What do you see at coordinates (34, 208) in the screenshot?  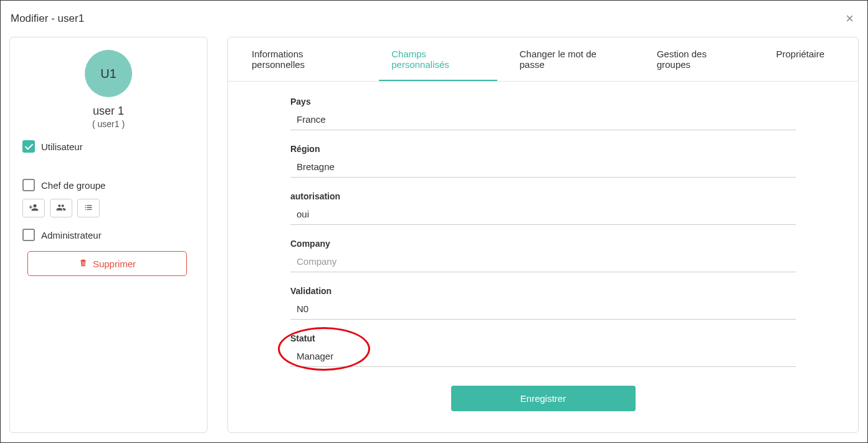 I see `user-plus-icon` at bounding box center [34, 208].